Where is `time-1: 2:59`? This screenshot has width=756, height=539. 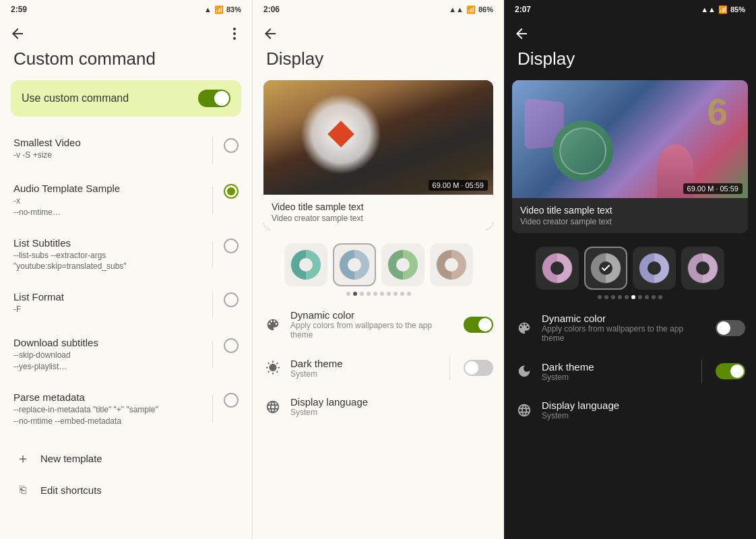
time-1: 2:59 is located at coordinates (19, 9).